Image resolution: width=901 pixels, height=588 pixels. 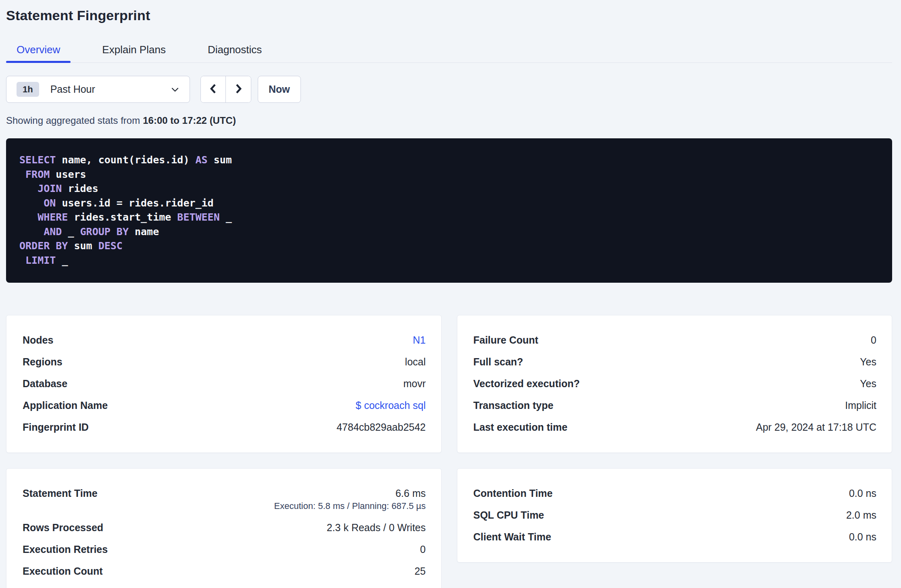 What do you see at coordinates (415, 384) in the screenshot?
I see `stat-value-wrap: movr` at bounding box center [415, 384].